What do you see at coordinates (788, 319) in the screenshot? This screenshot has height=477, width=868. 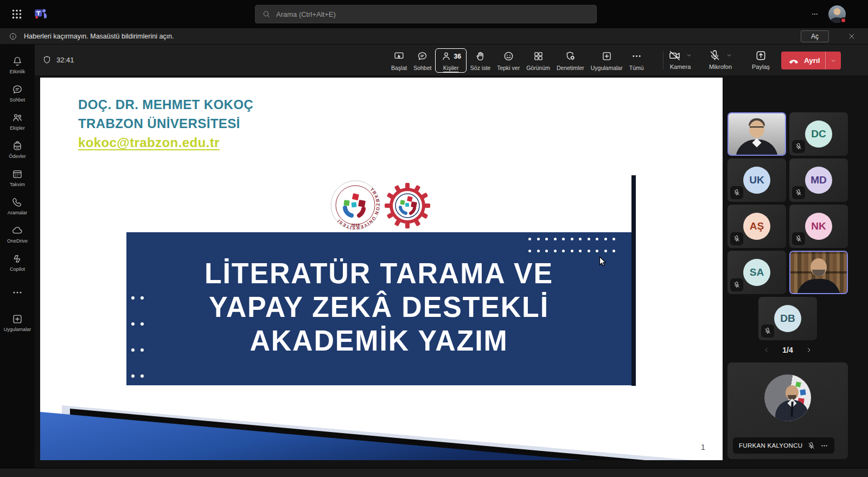 I see `participant-tile-DB: DB` at bounding box center [788, 319].